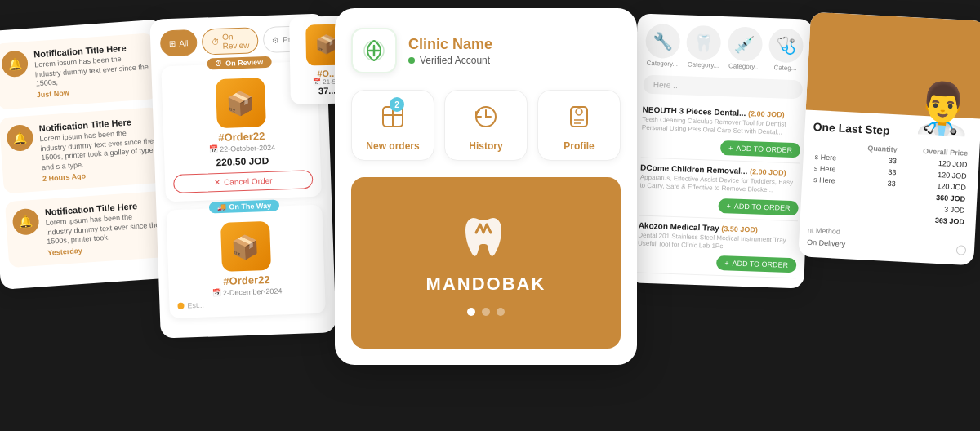 Image resolution: width=980 pixels, height=431 pixels. What do you see at coordinates (727, 264) in the screenshot?
I see `plus-icon-3: +` at bounding box center [727, 264].